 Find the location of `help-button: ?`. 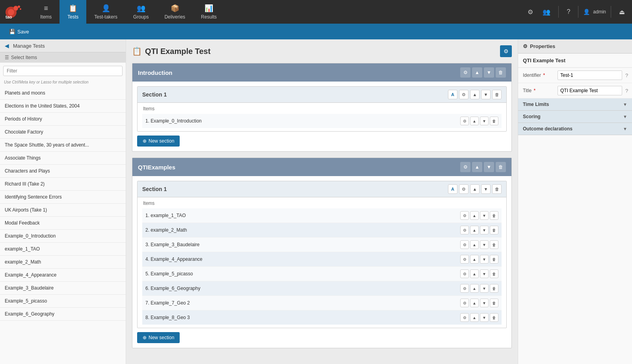

help-button: ? is located at coordinates (568, 12).